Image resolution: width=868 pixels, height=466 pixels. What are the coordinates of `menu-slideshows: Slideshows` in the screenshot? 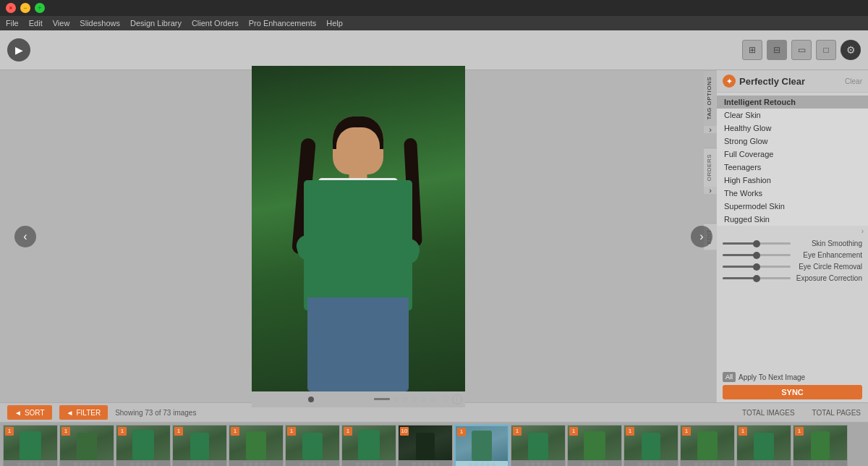 It's located at (100, 23).